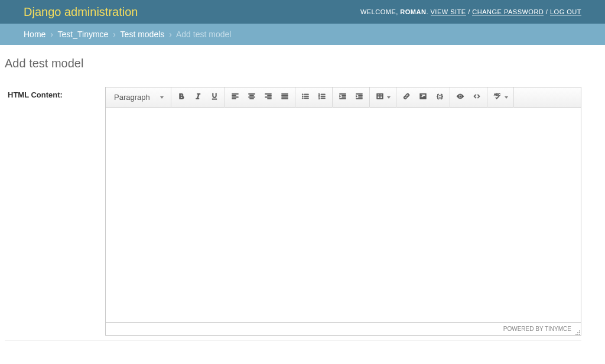 The image size is (605, 364). Describe the element at coordinates (469, 98) in the screenshot. I see `toolbar-group-view` at that location.